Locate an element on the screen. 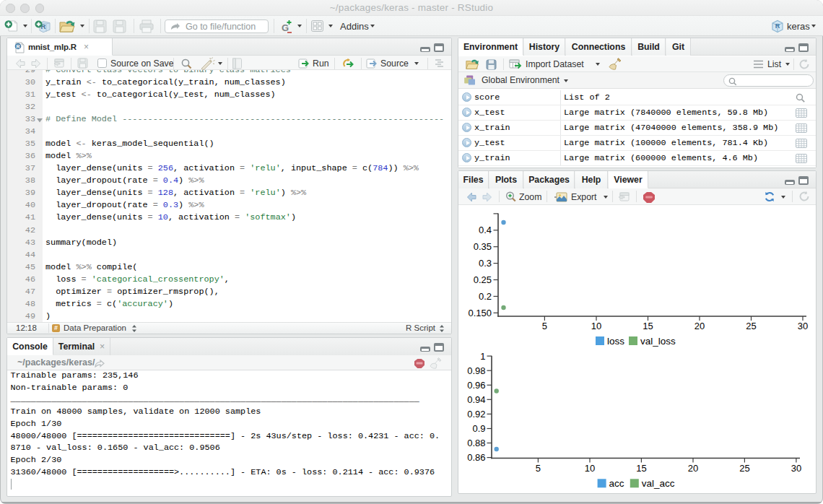 The height and width of the screenshot is (504, 823). svg-text: G is located at coordinates (285, 27).